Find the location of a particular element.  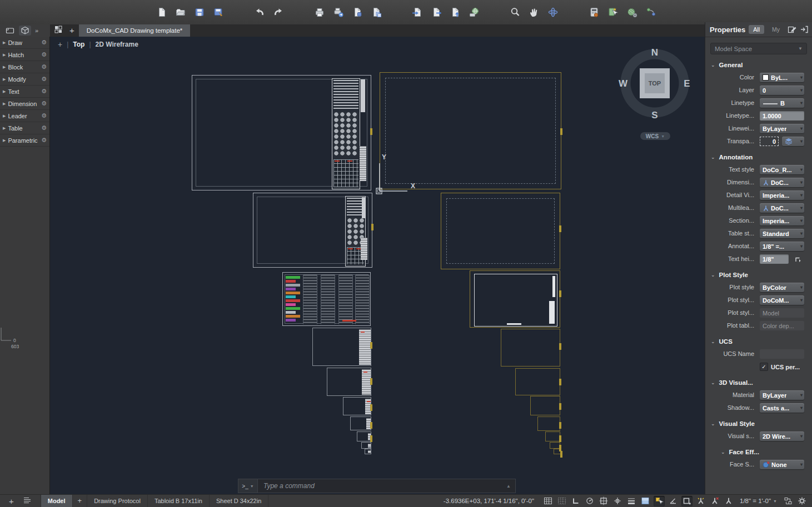

section-header-plot-style: ⌄Plot Style is located at coordinates (759, 273).